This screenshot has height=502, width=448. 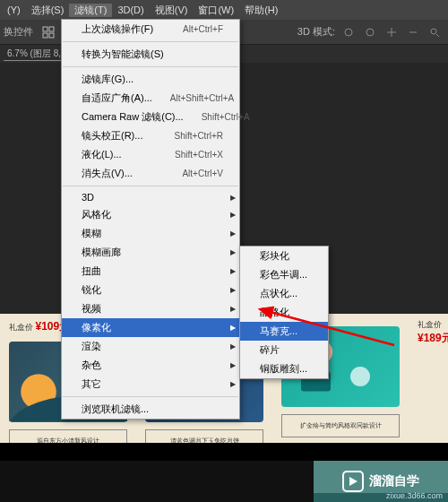 What do you see at coordinates (433, 333) in the screenshot?
I see `price: 礼盒价 ¥189元` at bounding box center [433, 333].